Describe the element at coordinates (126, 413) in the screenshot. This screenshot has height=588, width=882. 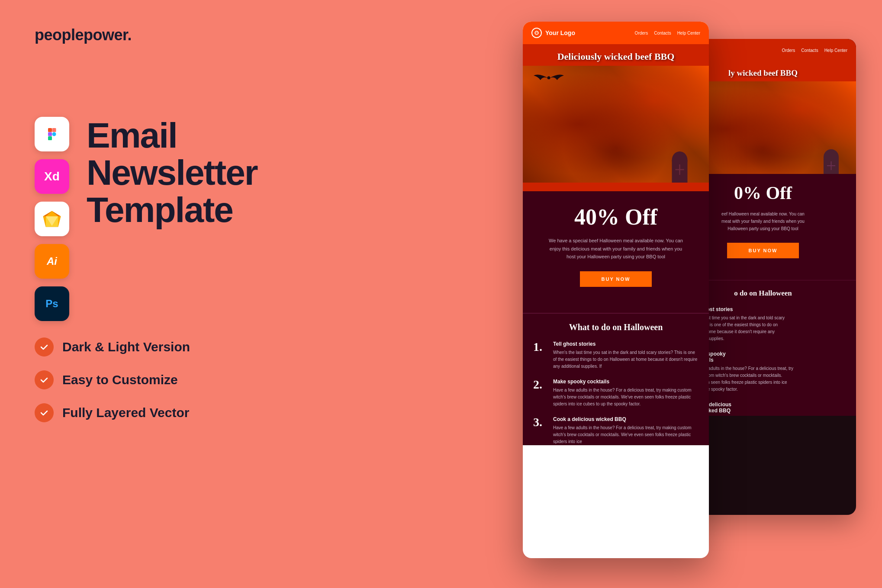
I see `feature-text-3: Fully Layered Vector` at that location.